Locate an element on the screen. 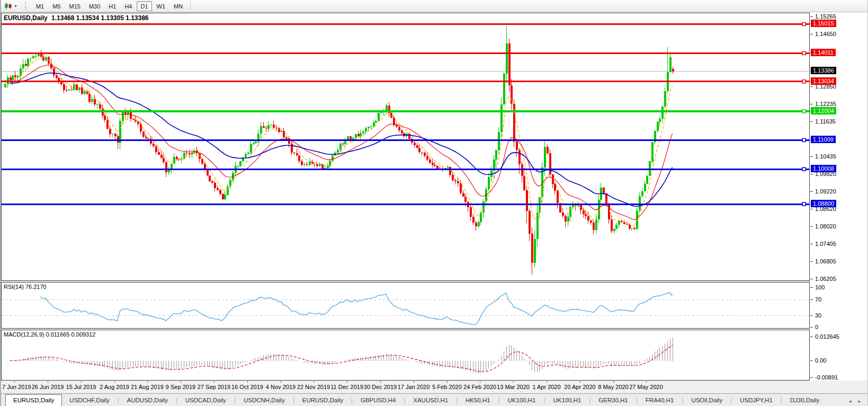 The image size is (868, 406). chart-tab-dj30-daily: DJ30,Daily is located at coordinates (805, 401).